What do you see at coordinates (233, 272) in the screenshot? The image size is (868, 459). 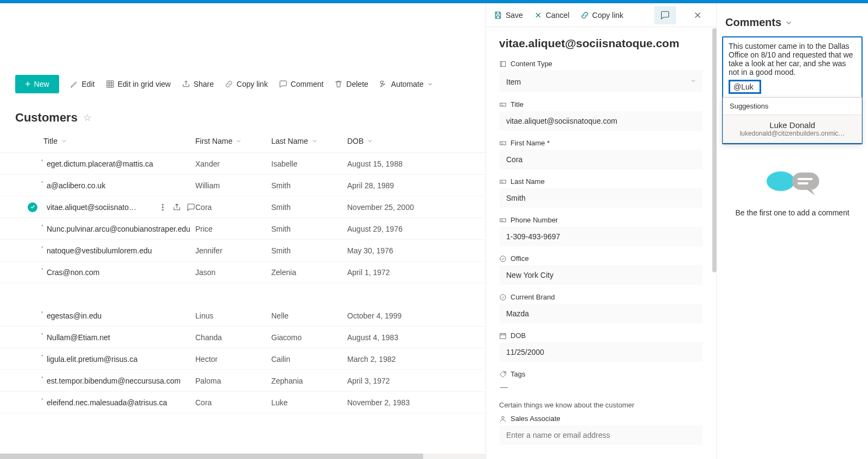 I see `row-first-name-cell: Jason` at bounding box center [233, 272].